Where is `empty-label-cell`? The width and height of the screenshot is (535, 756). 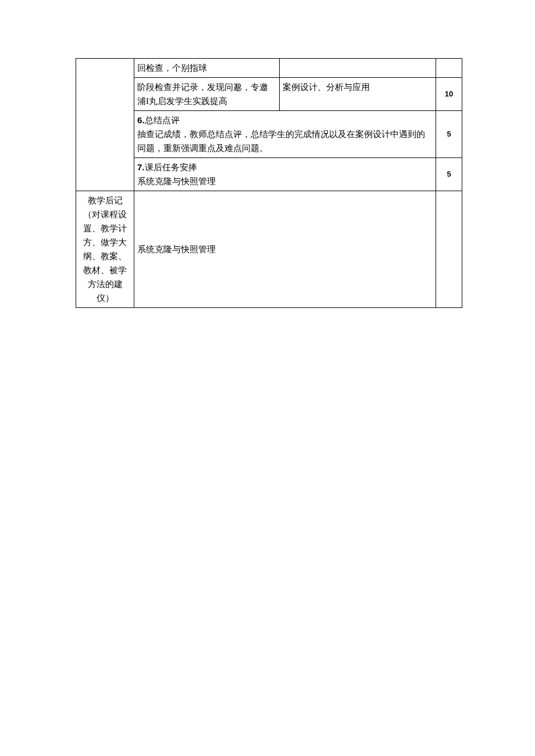
empty-label-cell is located at coordinates (105, 125).